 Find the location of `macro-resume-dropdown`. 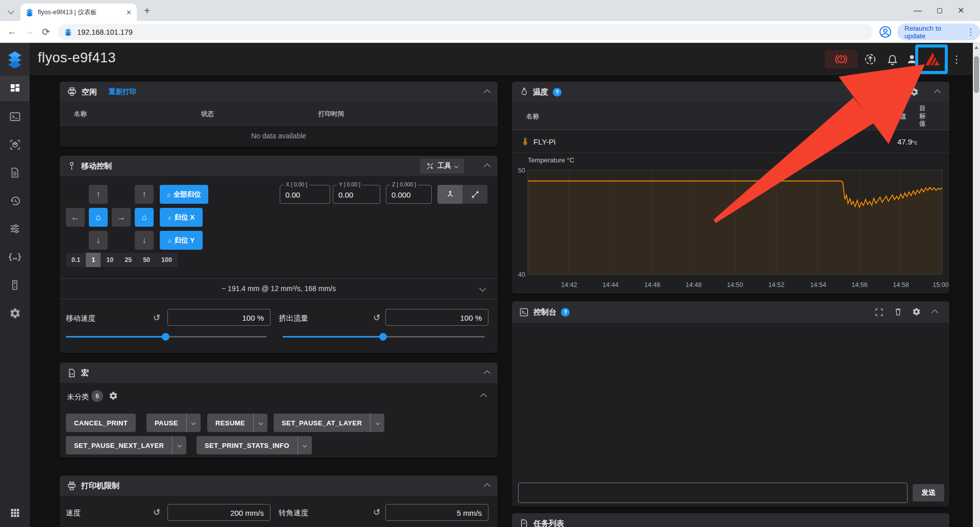

macro-resume-dropdown is located at coordinates (260, 423).